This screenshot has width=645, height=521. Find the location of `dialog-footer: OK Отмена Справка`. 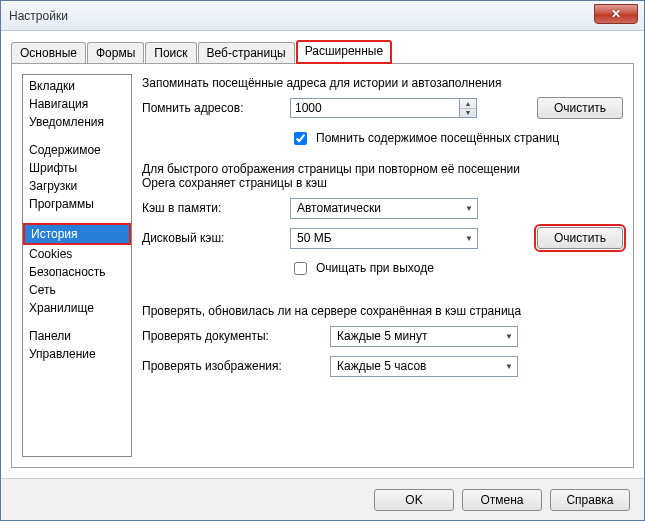

dialog-footer: OK Отмена Справка is located at coordinates (322, 499).